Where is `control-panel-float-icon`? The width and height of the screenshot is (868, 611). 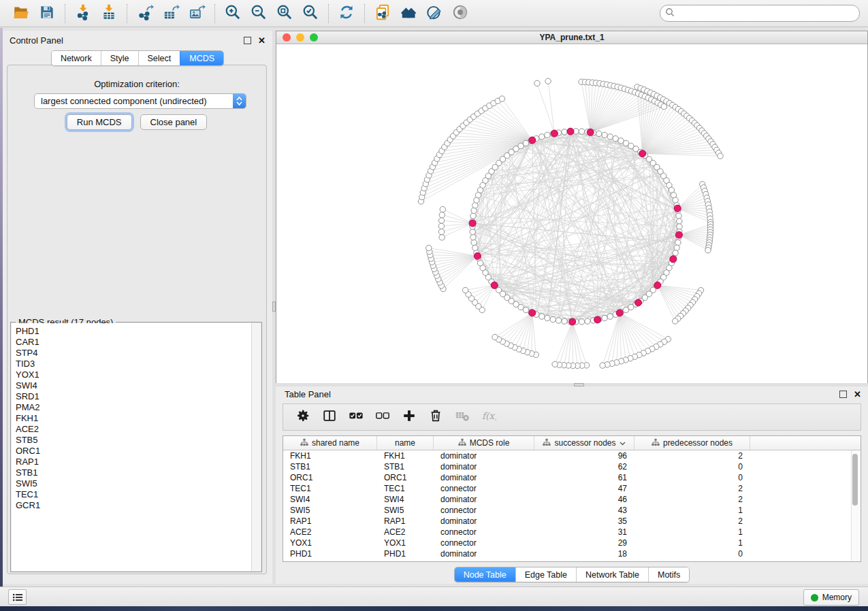 control-panel-float-icon is located at coordinates (248, 41).